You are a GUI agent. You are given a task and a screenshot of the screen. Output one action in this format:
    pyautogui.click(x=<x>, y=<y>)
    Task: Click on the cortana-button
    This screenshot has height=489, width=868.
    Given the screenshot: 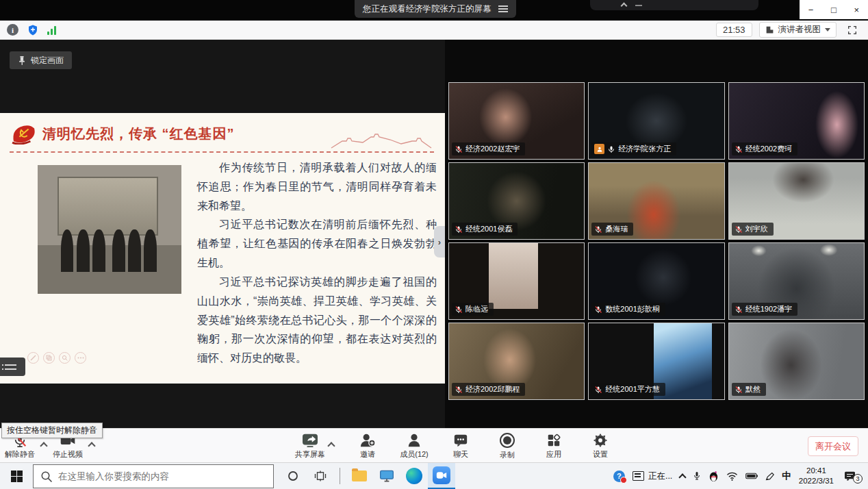 What is the action you would take?
    pyautogui.click(x=293, y=476)
    